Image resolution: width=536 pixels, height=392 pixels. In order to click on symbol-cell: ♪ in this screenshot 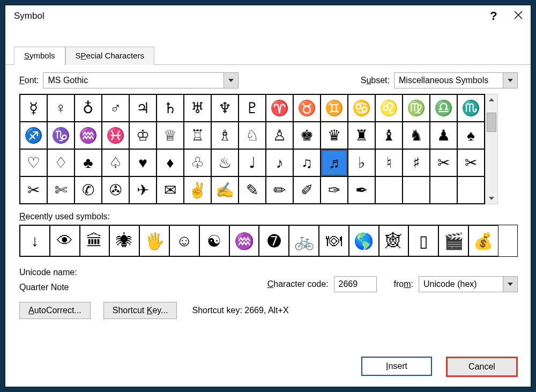, I will do `click(280, 163)`.